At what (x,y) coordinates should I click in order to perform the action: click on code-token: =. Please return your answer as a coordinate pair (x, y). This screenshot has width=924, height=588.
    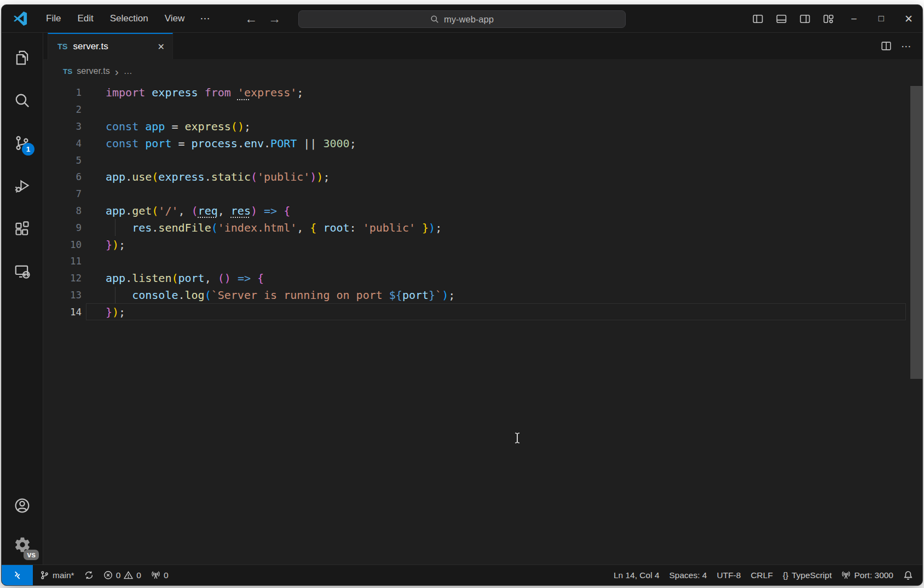
    Looking at the image, I should click on (181, 143).